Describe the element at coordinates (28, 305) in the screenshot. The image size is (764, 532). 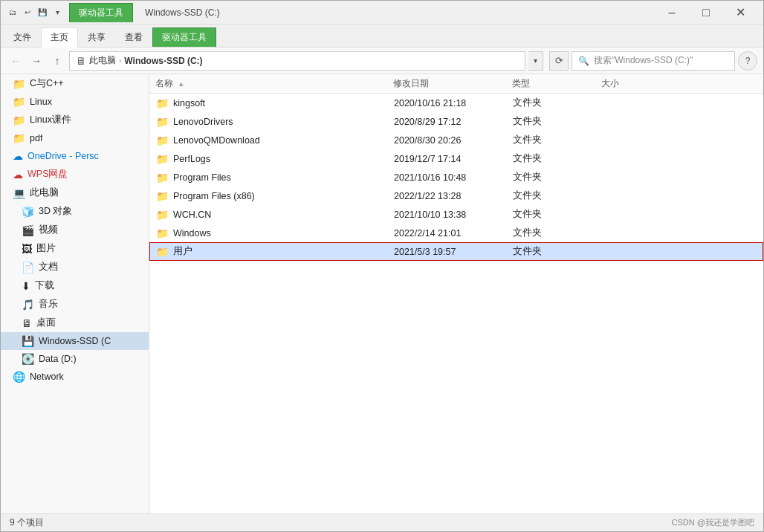
I see `music-icon: 🎵` at that location.